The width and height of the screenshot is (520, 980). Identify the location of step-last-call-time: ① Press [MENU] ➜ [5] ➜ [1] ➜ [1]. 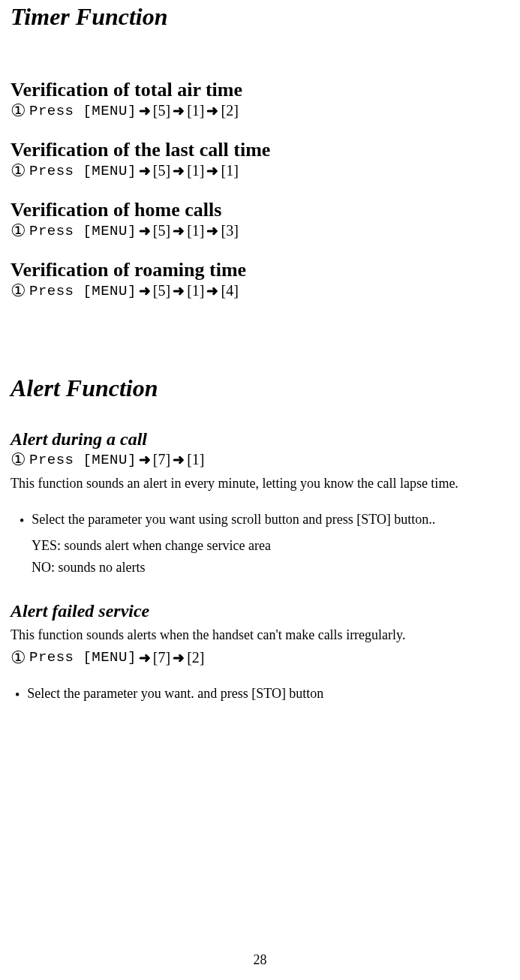
(260, 171).